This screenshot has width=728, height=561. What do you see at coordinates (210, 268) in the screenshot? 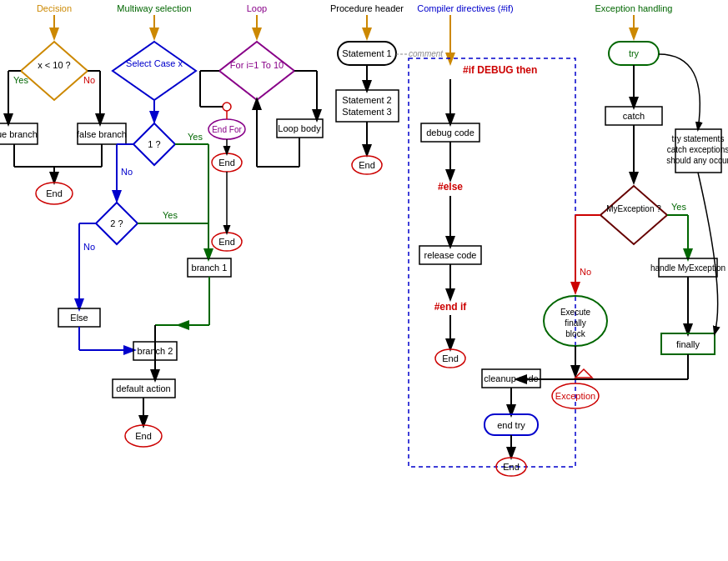
I see `svg-text: branch 1` at bounding box center [210, 268].